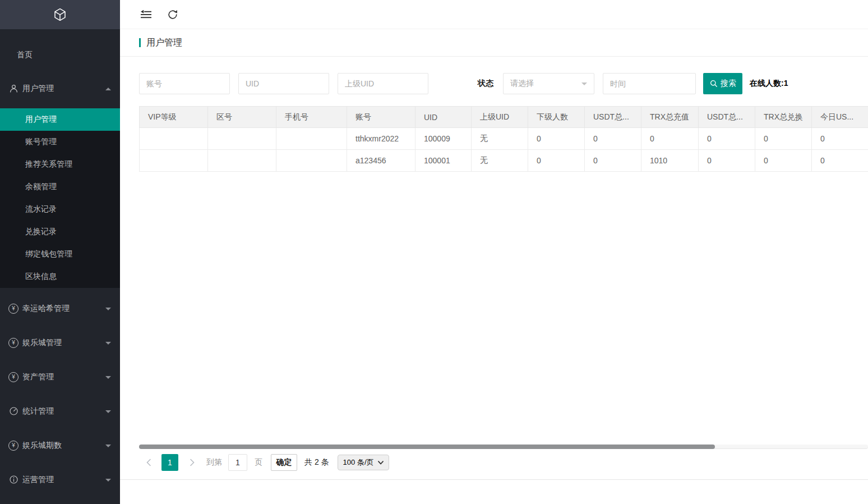  What do you see at coordinates (444, 161) in the screenshot?
I see `cell-uid: 100001` at bounding box center [444, 161].